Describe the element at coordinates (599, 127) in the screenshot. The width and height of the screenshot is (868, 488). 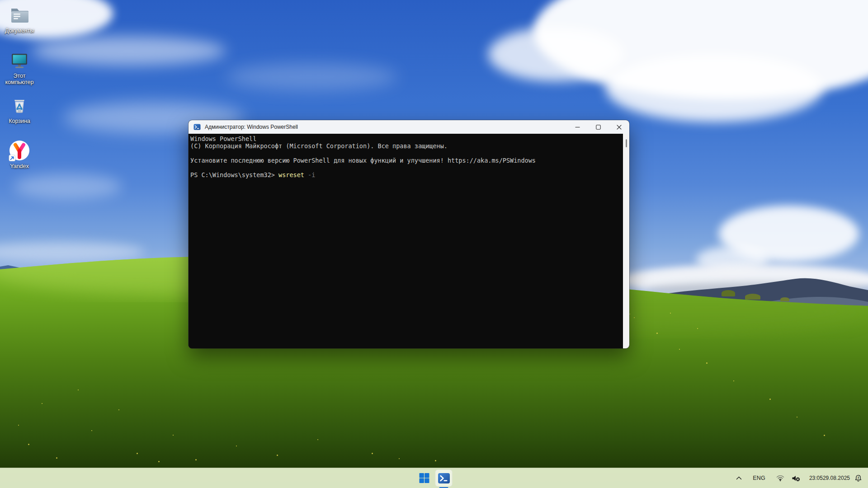
I see `maximize-icon` at that location.